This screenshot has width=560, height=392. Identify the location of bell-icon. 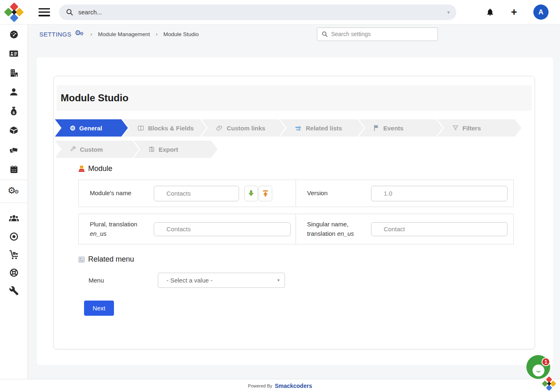
(490, 12).